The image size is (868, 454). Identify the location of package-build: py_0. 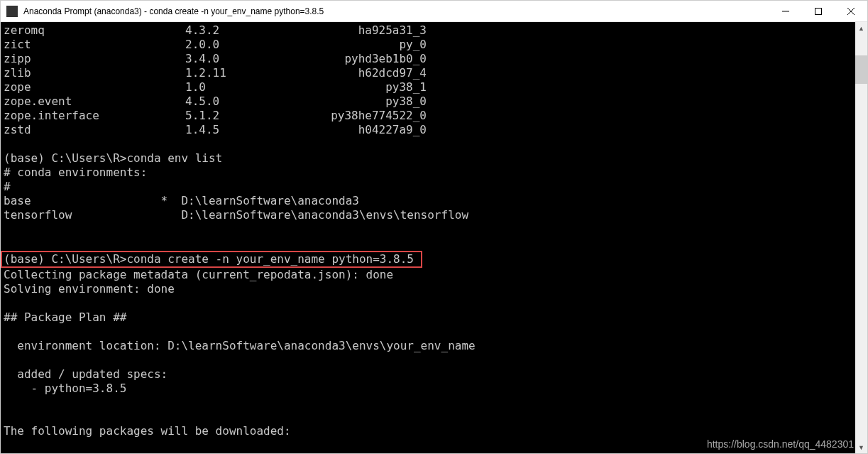
(377, 45).